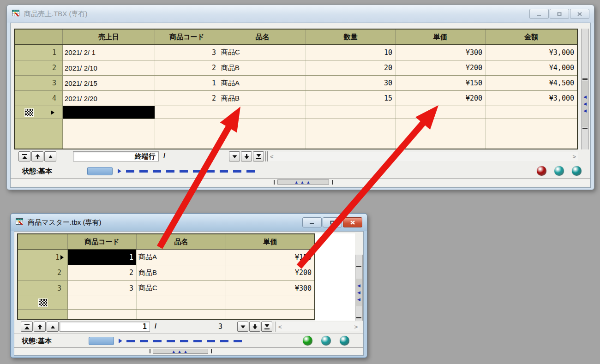  What do you see at coordinates (300, 182) in the screenshot?
I see `bottom-splitter: ▲▲▲` at bounding box center [300, 182].